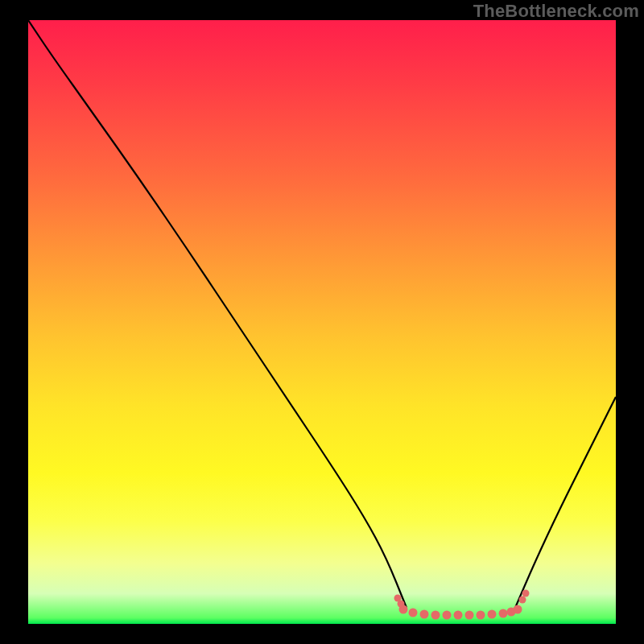 The image size is (644, 644). I want to click on watermark-text: TheBottleneck.com, so click(556, 11).